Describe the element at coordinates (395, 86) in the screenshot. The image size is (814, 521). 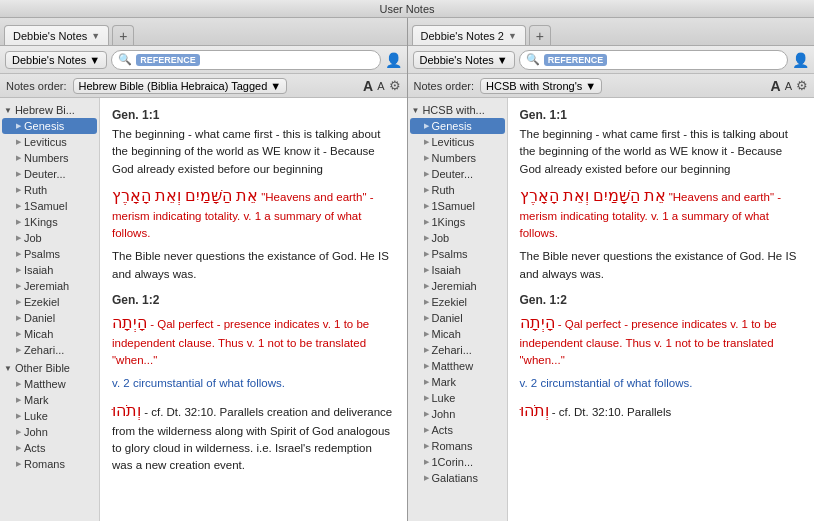
I see `gear-icon-left: ⚙` at that location.